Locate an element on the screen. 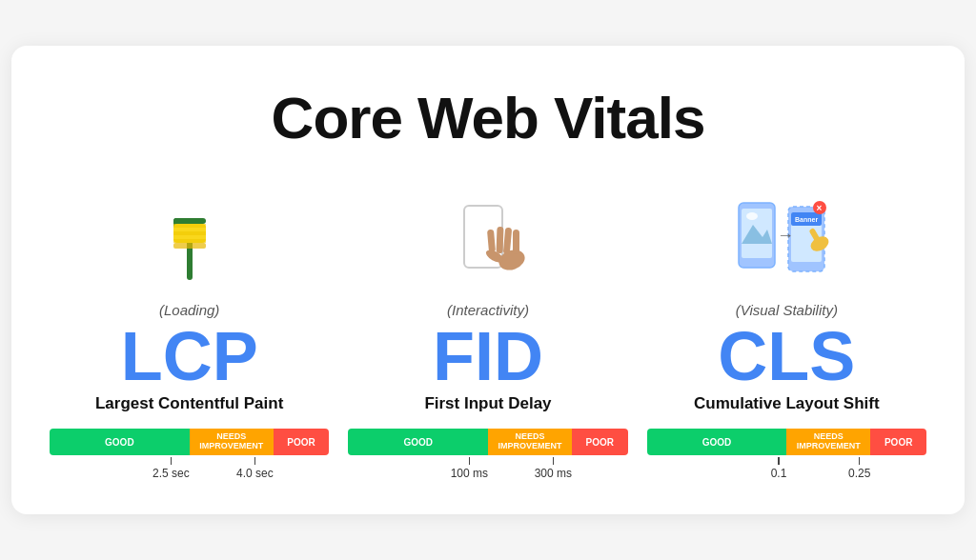 The width and height of the screenshot is (976, 560). fid-needs-segment: NEEDSIMPROVEMENT is located at coordinates (530, 442).